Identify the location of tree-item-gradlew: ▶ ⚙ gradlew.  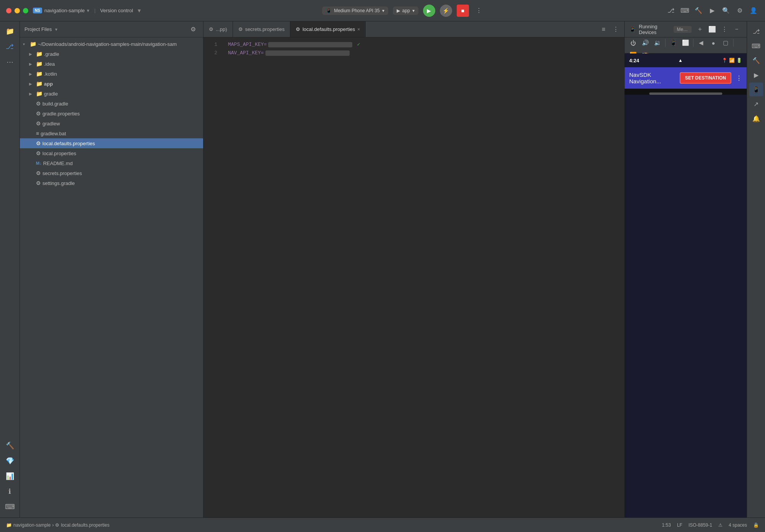
(112, 123).